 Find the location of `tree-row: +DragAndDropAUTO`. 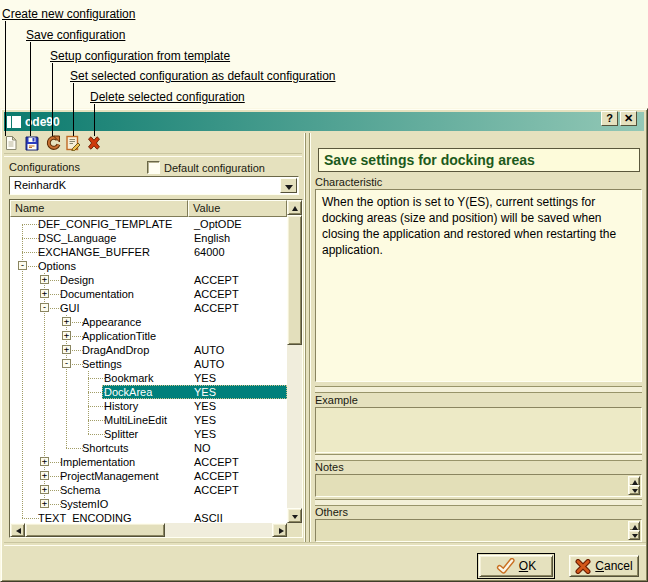

tree-row: +DragAndDropAUTO is located at coordinates (148, 350).